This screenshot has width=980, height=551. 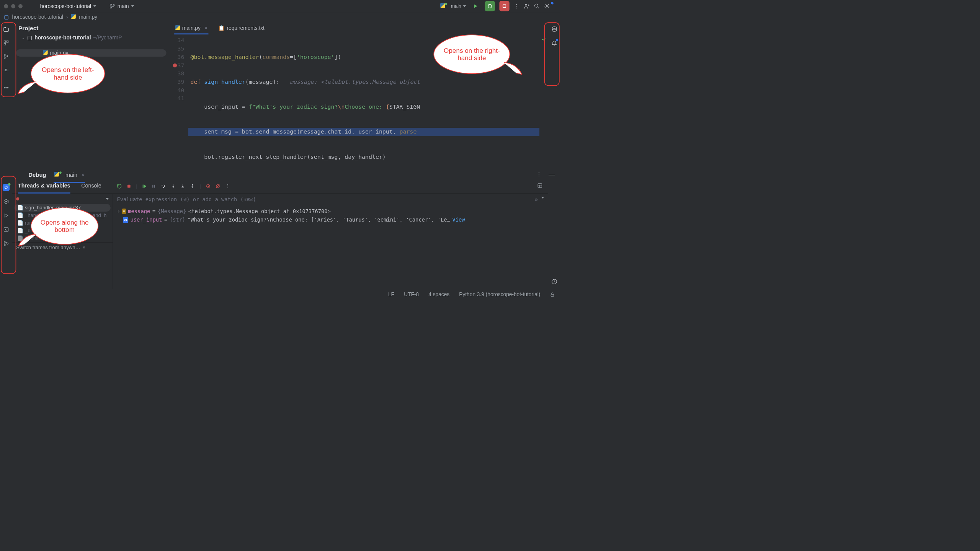 I want to click on file-encoding: UTF-8, so click(x=411, y=295).